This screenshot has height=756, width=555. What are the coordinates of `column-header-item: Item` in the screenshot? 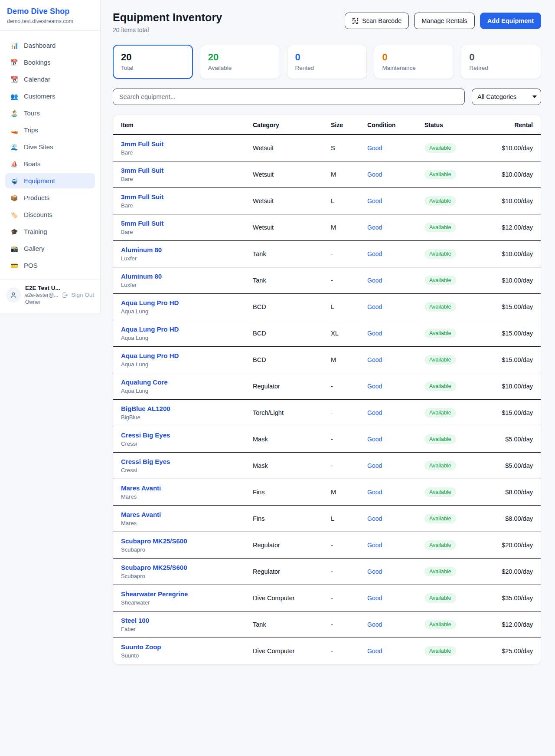 It's located at (180, 125).